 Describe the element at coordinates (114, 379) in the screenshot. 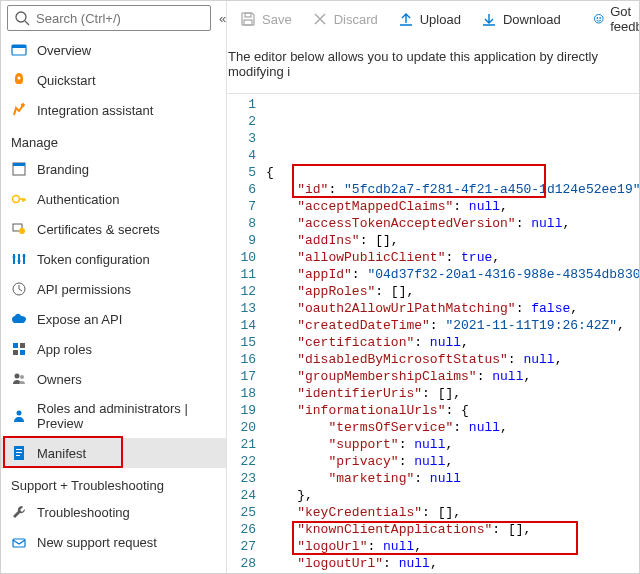

I see `sidebar-item-owners: Owners` at that location.